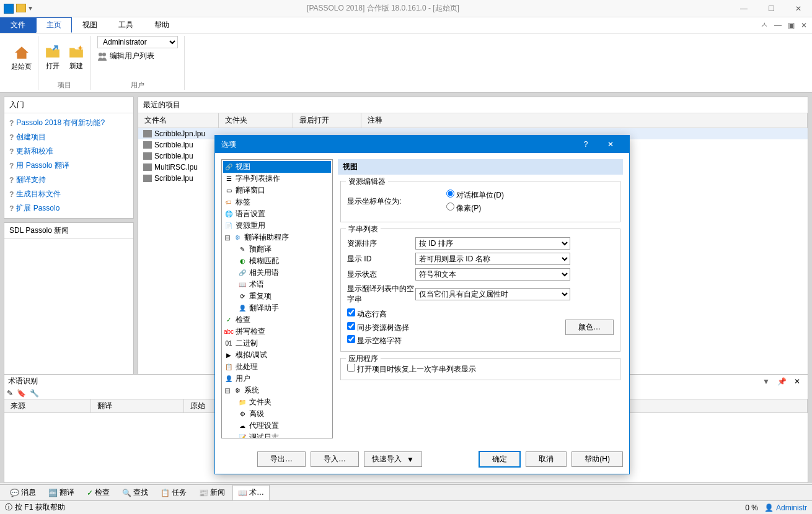 Image resolution: width=812 pixels, height=514 pixels. What do you see at coordinates (393, 460) in the screenshot?
I see `quick-import-button: 快速导入▼` at bounding box center [393, 460].